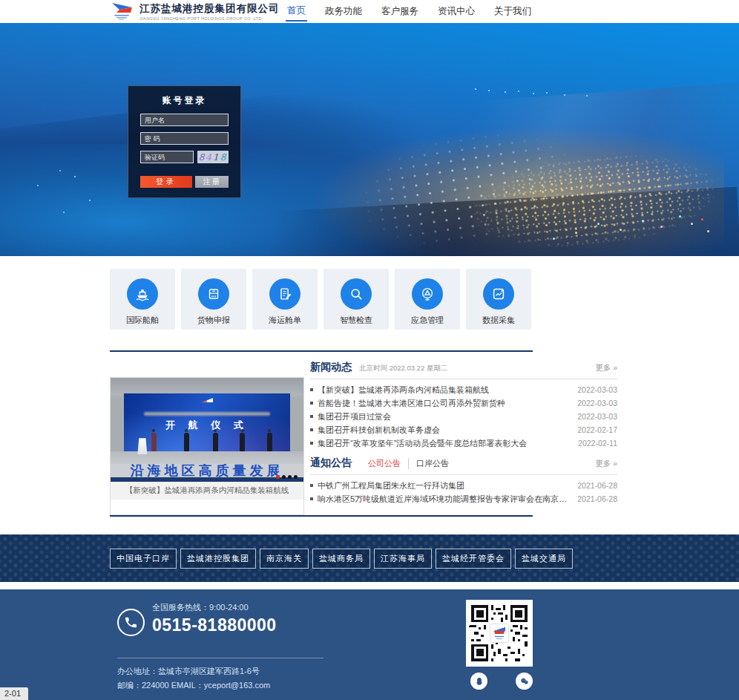  What do you see at coordinates (356, 299) in the screenshot?
I see `service-card-smart-inspection: 智慧检查` at bounding box center [356, 299].